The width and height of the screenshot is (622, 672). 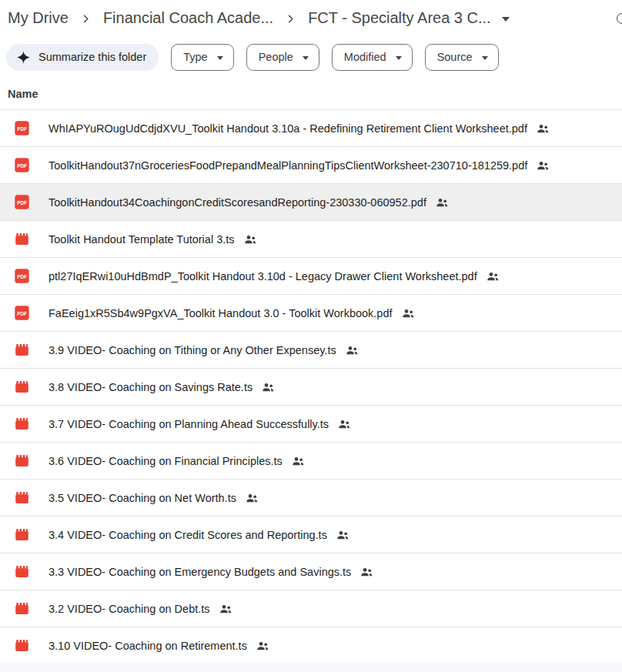 I want to click on filter-type-button: Type, so click(x=202, y=57).